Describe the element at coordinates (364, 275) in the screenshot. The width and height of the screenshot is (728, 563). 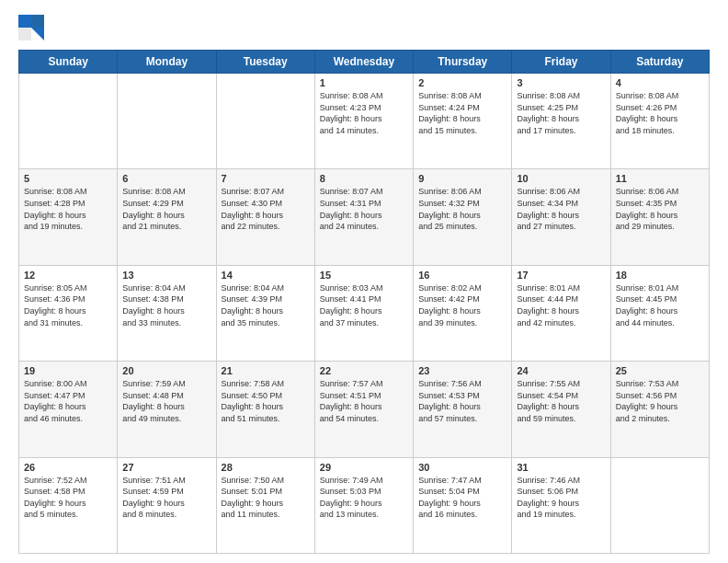
I see `day-number: 15` at that location.